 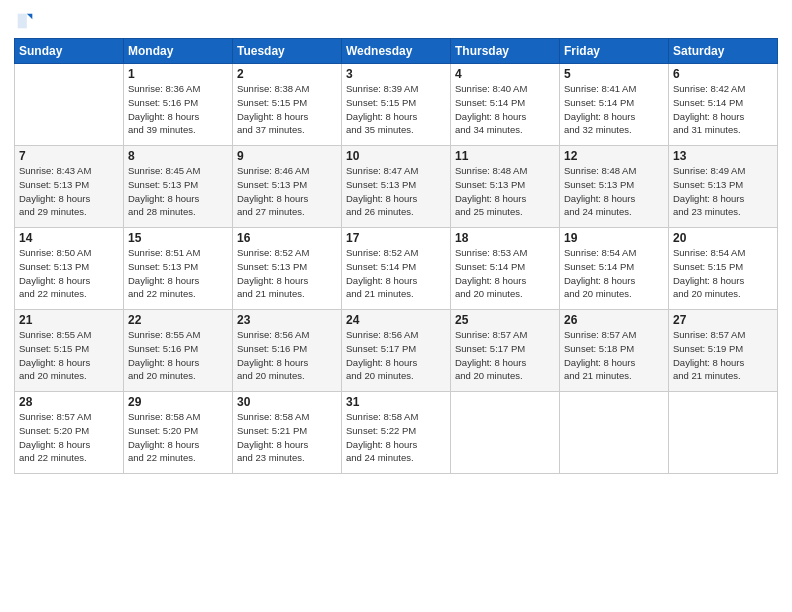 What do you see at coordinates (287, 356) in the screenshot?
I see `day-info: Sunrise: 8:56 AM Sunset: 5:16 PM Dayligh…` at bounding box center [287, 356].